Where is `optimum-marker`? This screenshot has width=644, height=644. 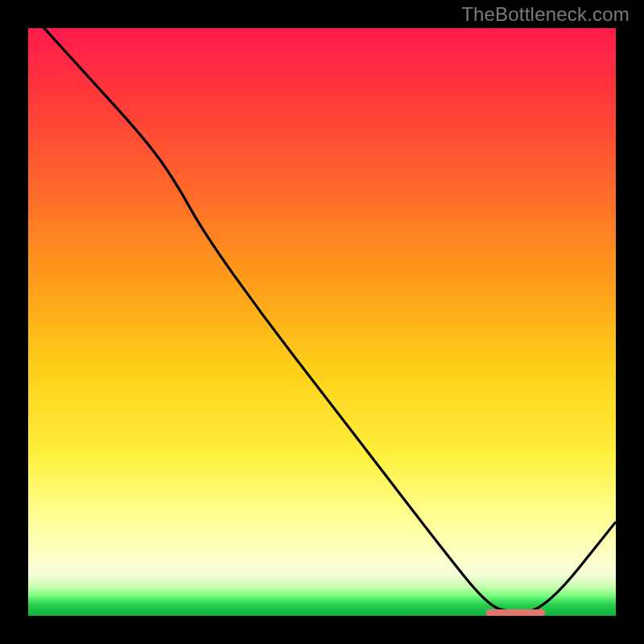
optimum-marker is located at coordinates (515, 613).